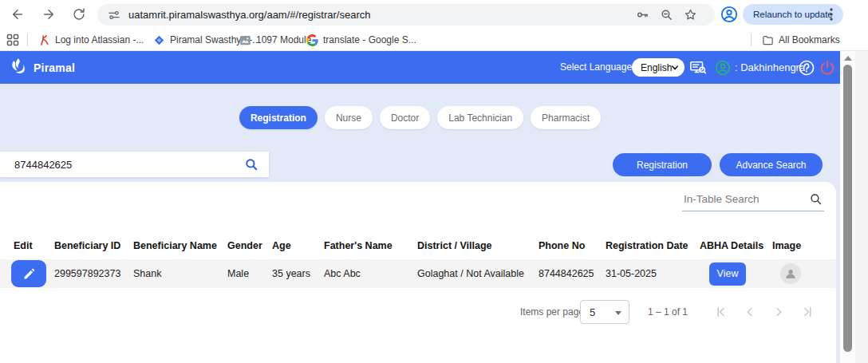  What do you see at coordinates (736, 246) in the screenshot?
I see `col-abha-details: ABHA Details` at bounding box center [736, 246].